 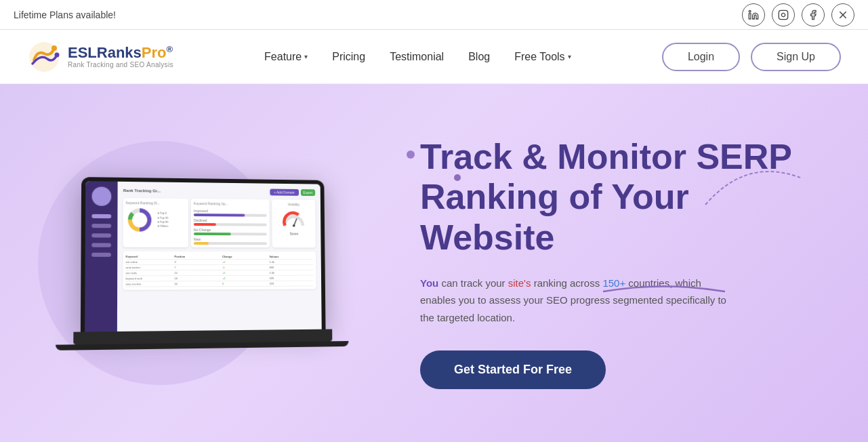 What do you see at coordinates (44, 57) in the screenshot?
I see `logo-icon` at bounding box center [44, 57].